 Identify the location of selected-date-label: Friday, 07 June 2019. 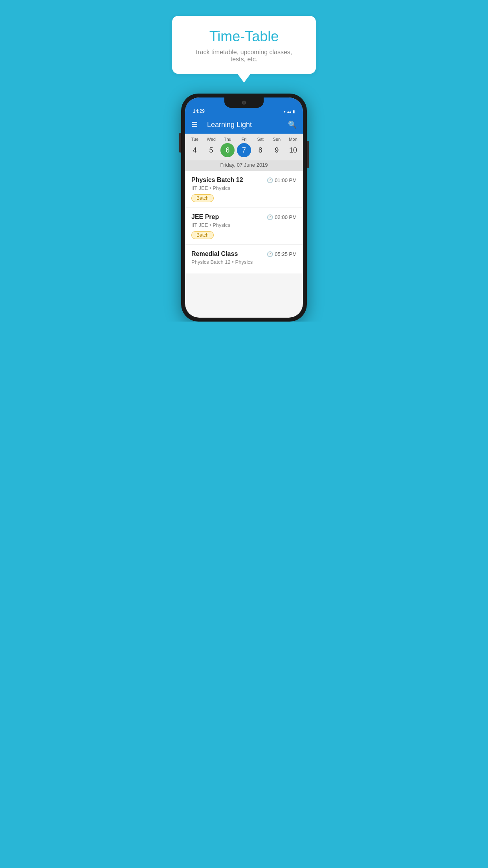
(244, 166).